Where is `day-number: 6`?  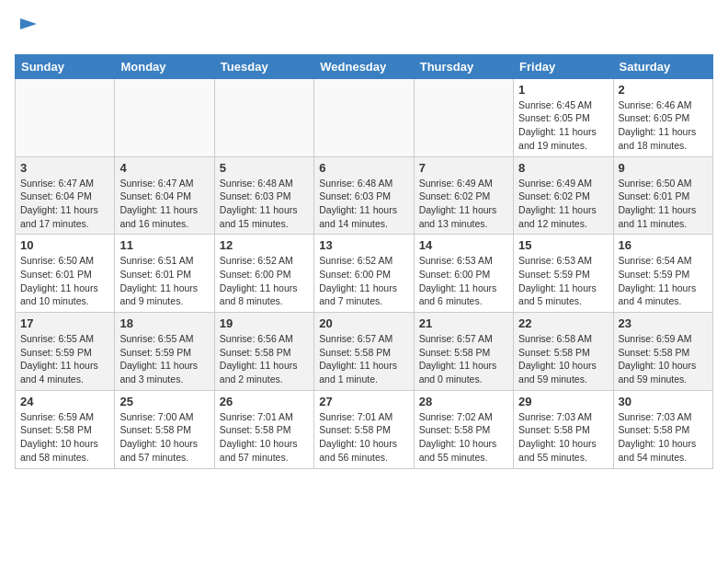
day-number: 6 is located at coordinates (364, 167).